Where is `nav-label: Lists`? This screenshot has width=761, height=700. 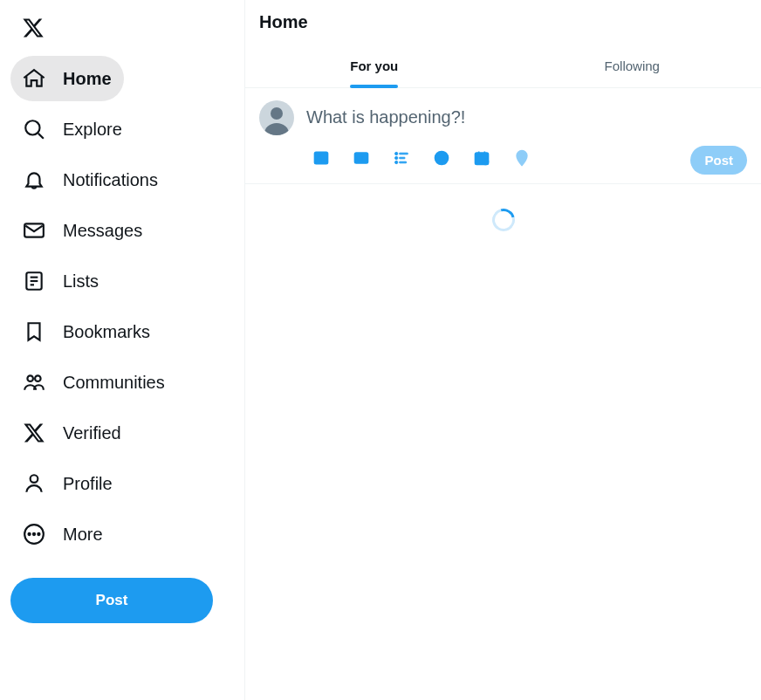
nav-label: Lists is located at coordinates (80, 281).